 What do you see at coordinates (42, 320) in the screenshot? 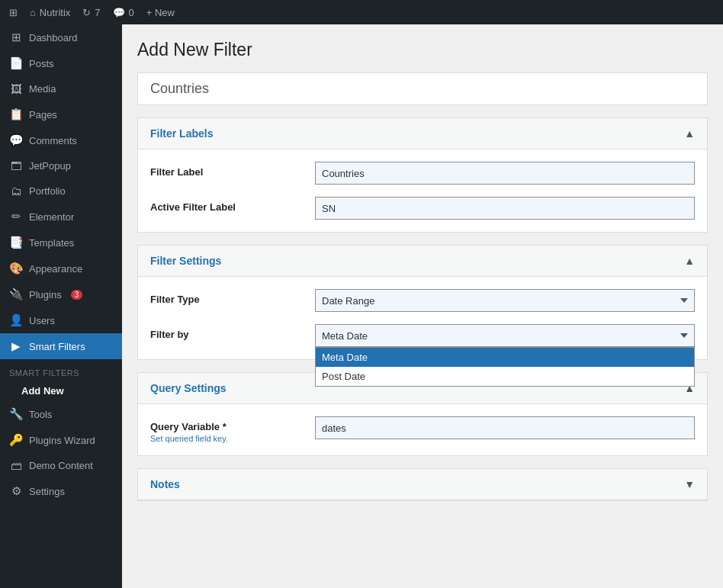
I see `sidebar-label-users: Users` at bounding box center [42, 320].